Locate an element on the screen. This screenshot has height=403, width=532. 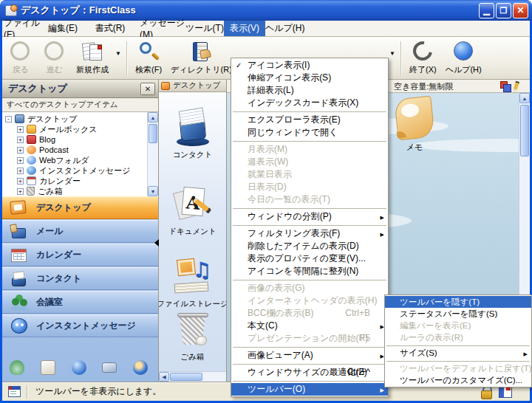
toolbar-button-icon is located at coordinates (55, 52).